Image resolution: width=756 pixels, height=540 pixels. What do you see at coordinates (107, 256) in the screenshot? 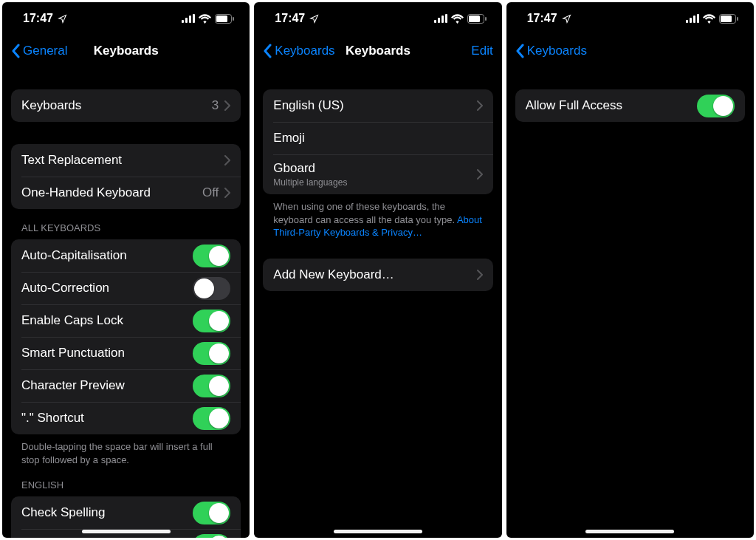
I see `row-label: Auto-Capitalisation` at bounding box center [107, 256].